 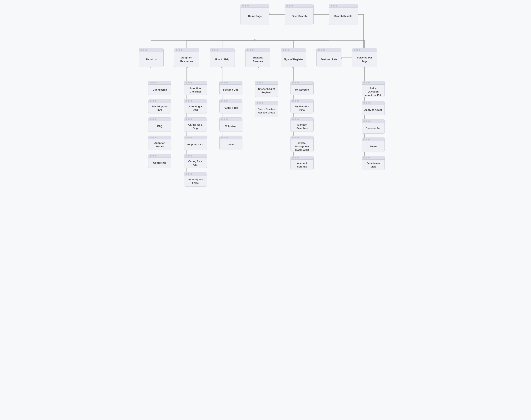 What do you see at coordinates (266, 91) in the screenshot?
I see `card-label-shelter_login: Shelter Login/ Register` at bounding box center [266, 91].